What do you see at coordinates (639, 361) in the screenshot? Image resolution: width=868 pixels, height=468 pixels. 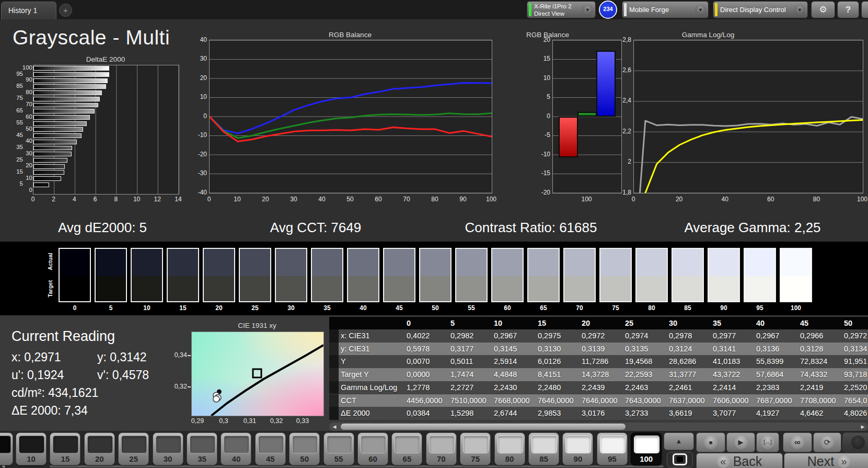 I see `table-cell: 19,4568` at bounding box center [639, 361].